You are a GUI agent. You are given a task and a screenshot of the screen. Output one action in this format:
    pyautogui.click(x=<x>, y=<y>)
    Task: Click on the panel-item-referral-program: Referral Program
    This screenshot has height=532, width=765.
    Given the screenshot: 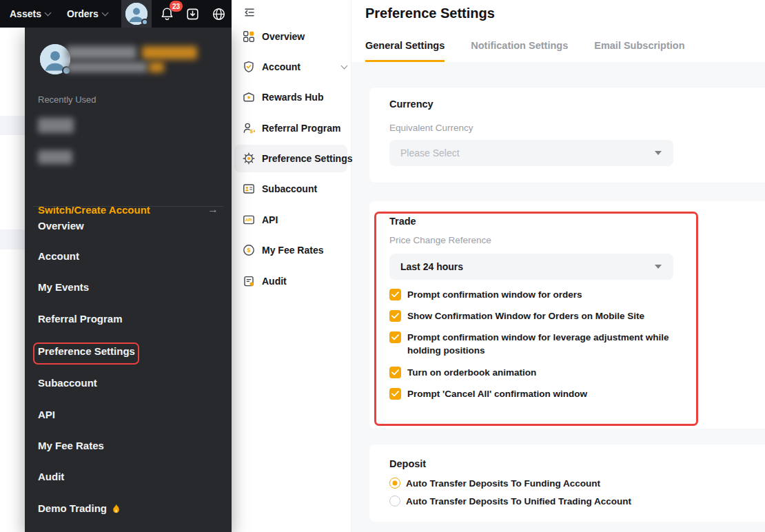 What is the action you would take?
    pyautogui.click(x=80, y=319)
    